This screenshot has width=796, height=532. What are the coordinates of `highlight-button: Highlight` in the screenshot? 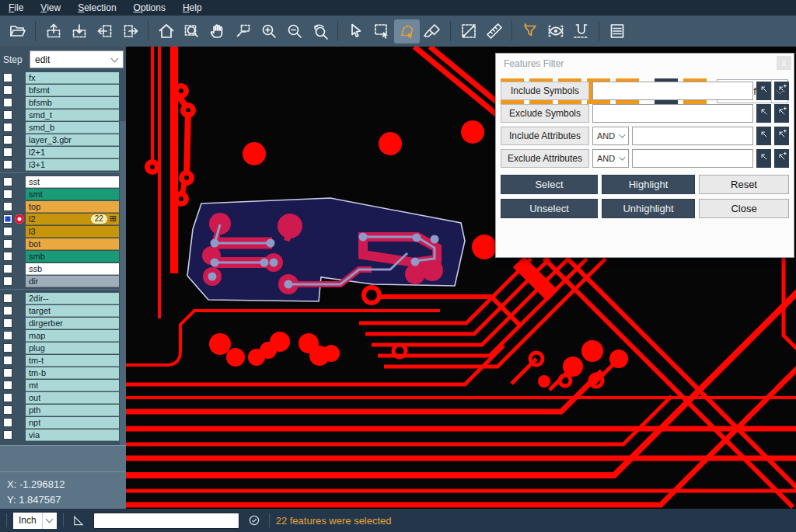 It's located at (648, 185).